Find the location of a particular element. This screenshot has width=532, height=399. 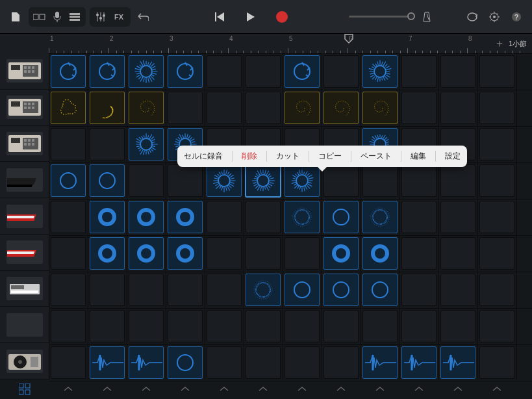

menu-item: ペースト is located at coordinates (376, 156).